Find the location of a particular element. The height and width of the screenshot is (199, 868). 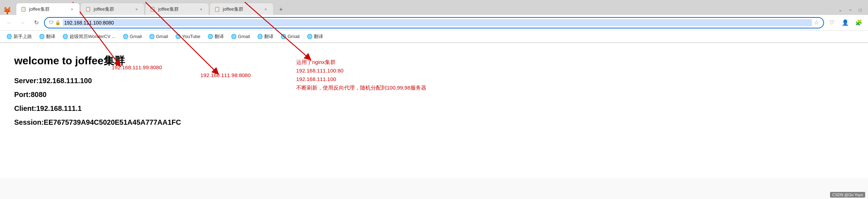

shield-icon: 🛡 is located at coordinates (51, 23).